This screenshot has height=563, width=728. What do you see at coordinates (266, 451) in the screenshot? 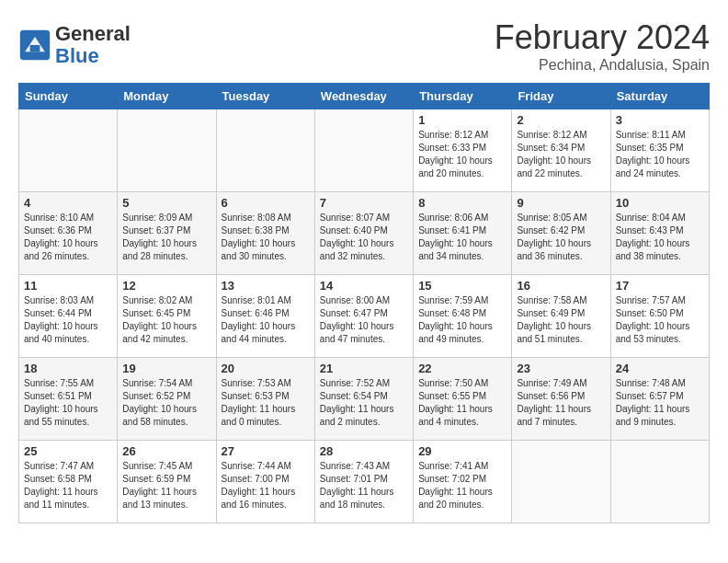
I see `day-number: 27` at bounding box center [266, 451].